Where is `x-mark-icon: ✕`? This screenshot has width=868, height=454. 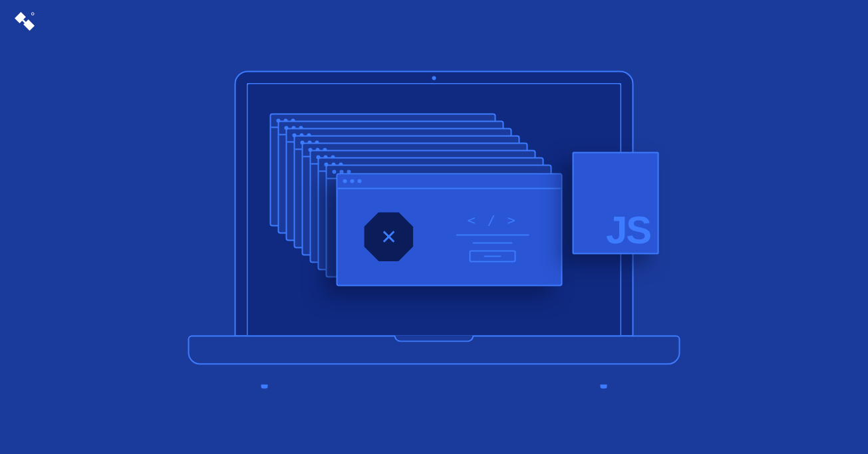
x-mark-icon: ✕ is located at coordinates (388, 237).